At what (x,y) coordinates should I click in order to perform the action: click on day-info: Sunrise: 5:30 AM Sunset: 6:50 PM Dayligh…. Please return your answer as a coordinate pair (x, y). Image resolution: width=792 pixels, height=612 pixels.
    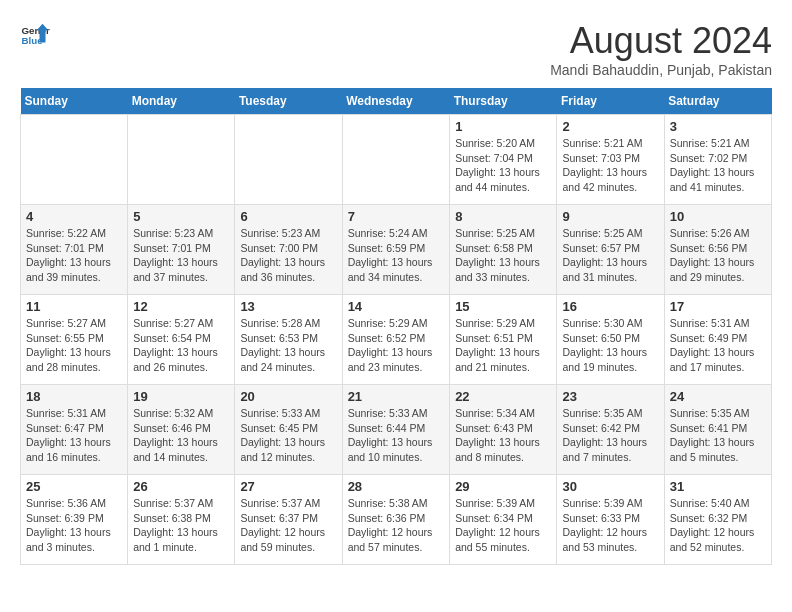
    Looking at the image, I should click on (610, 346).